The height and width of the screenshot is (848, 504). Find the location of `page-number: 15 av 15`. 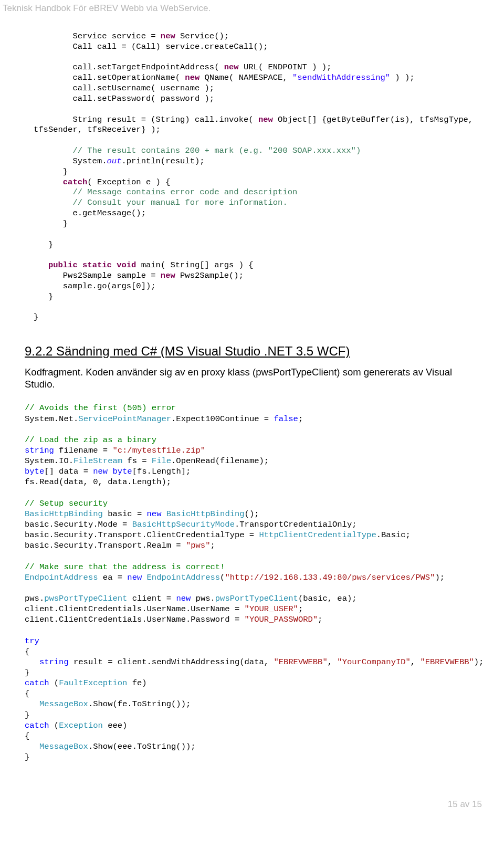

page-number: 15 av 15 is located at coordinates (243, 804).